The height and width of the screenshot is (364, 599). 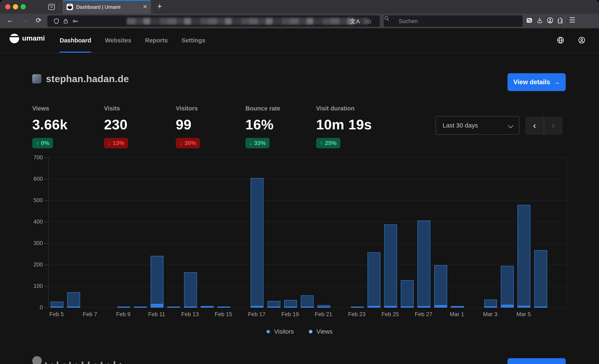 I want to click on y-tick-label: 100, so click(x=32, y=286).